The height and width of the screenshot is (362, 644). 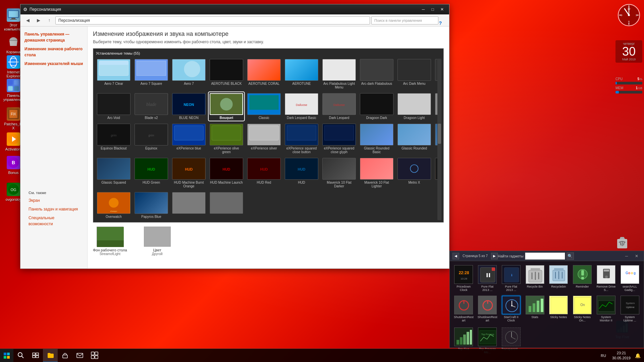 I want to click on gadget-search-button: 🔍, so click(x=570, y=256).